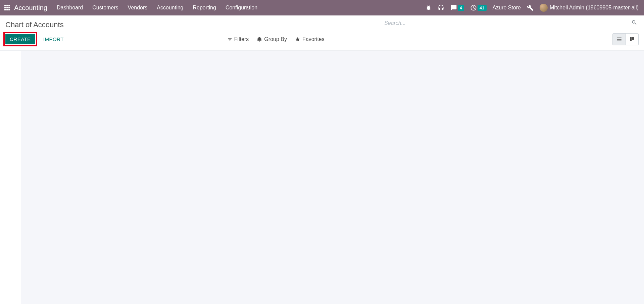 The image size is (644, 304). Describe the element at coordinates (298, 39) in the screenshot. I see `star-icon` at that location.